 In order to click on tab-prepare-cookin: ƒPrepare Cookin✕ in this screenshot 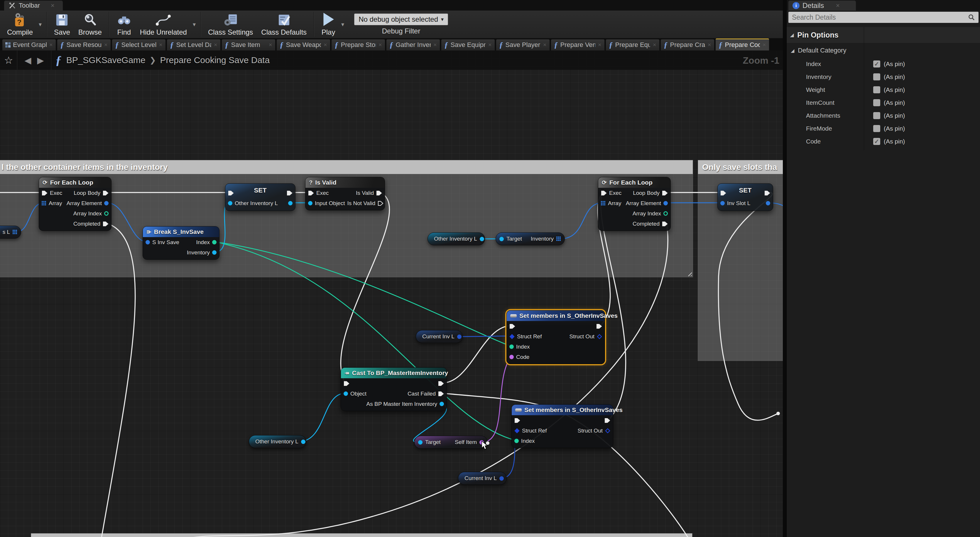, I will do `click(742, 45)`.